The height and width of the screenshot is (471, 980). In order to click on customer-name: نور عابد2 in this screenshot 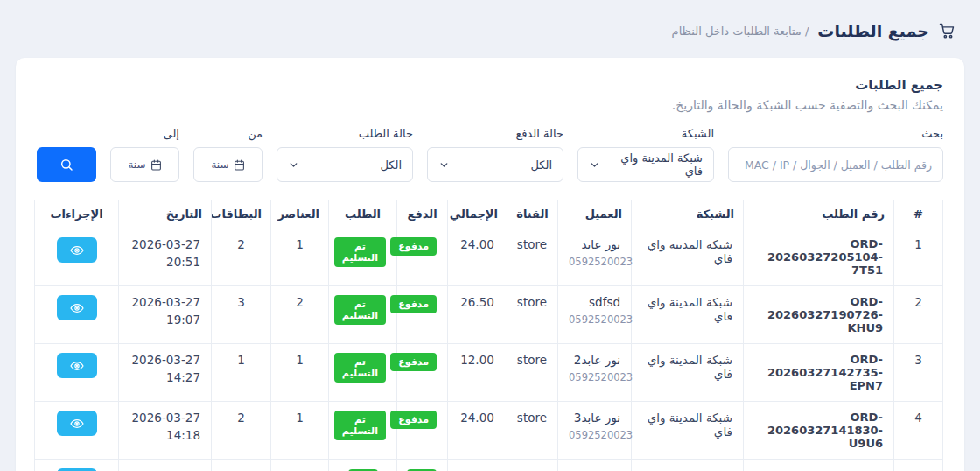, I will do `click(595, 360)`.